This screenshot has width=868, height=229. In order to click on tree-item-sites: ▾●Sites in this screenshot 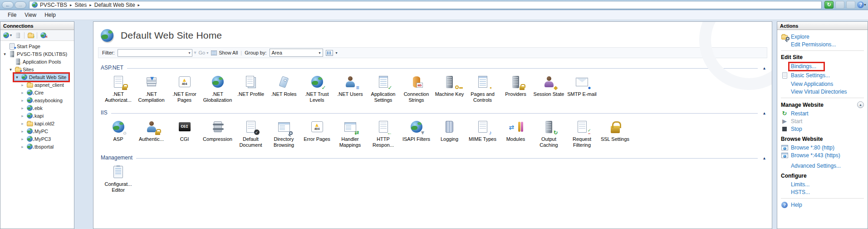, I will do `click(22, 70)`.